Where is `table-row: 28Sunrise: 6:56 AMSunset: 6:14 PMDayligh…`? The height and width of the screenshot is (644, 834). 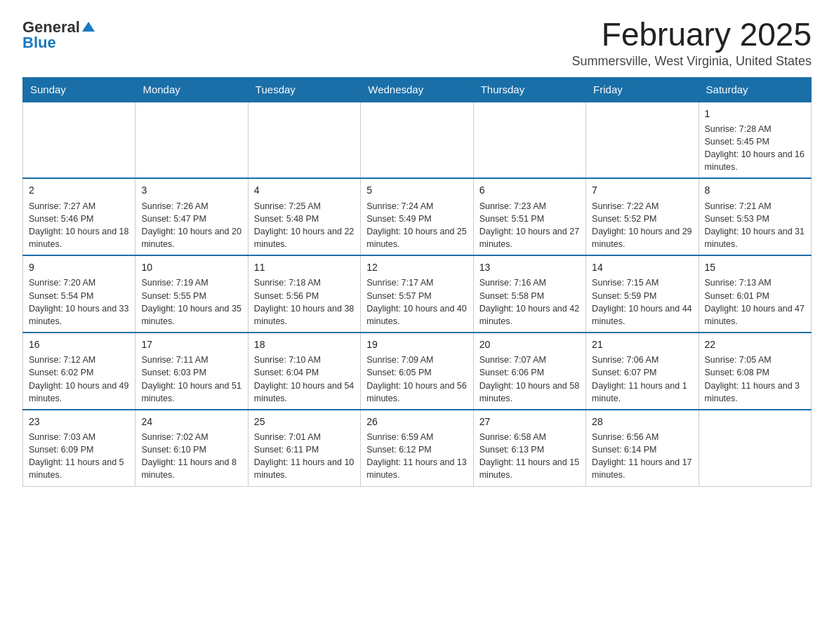
table-row: 28Sunrise: 6:56 AMSunset: 6:14 PMDayligh… is located at coordinates (642, 448).